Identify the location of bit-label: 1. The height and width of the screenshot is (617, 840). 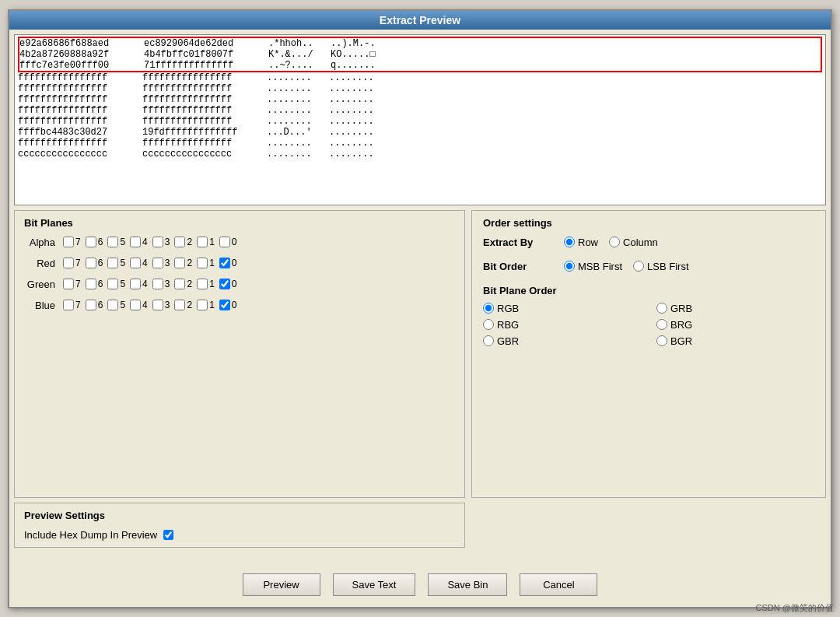
(212, 305).